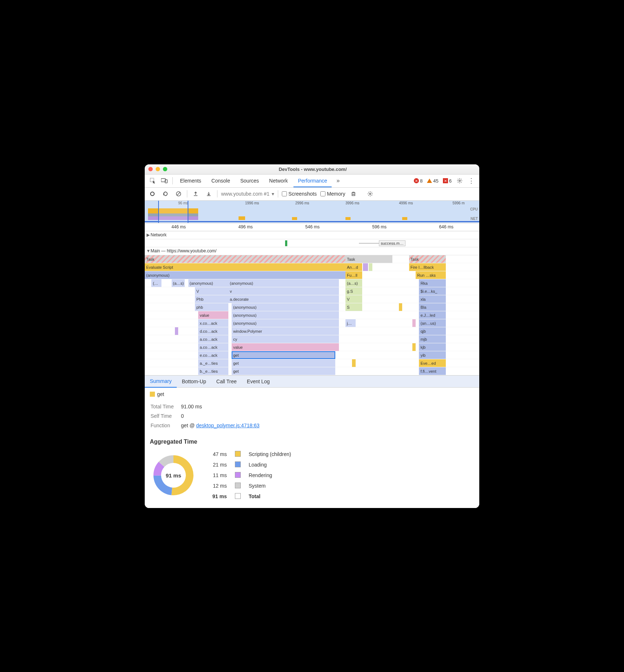  What do you see at coordinates (418, 181) in the screenshot?
I see `error-badge: ✕8` at bounding box center [418, 181].